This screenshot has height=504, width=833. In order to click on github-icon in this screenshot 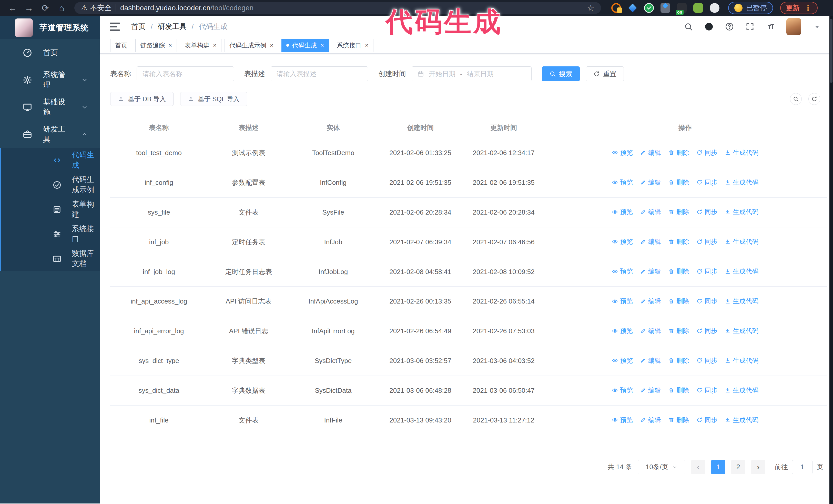, I will do `click(709, 27)`.